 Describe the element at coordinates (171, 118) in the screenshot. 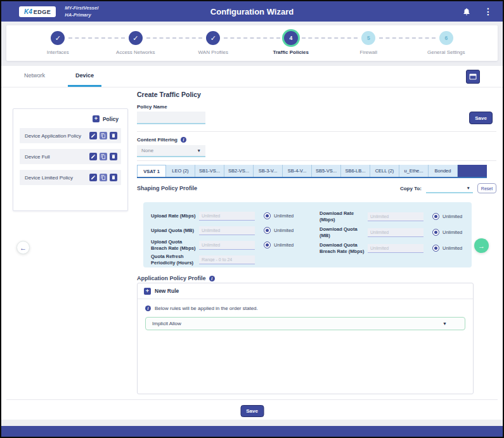

I see `policy-name-input` at that location.